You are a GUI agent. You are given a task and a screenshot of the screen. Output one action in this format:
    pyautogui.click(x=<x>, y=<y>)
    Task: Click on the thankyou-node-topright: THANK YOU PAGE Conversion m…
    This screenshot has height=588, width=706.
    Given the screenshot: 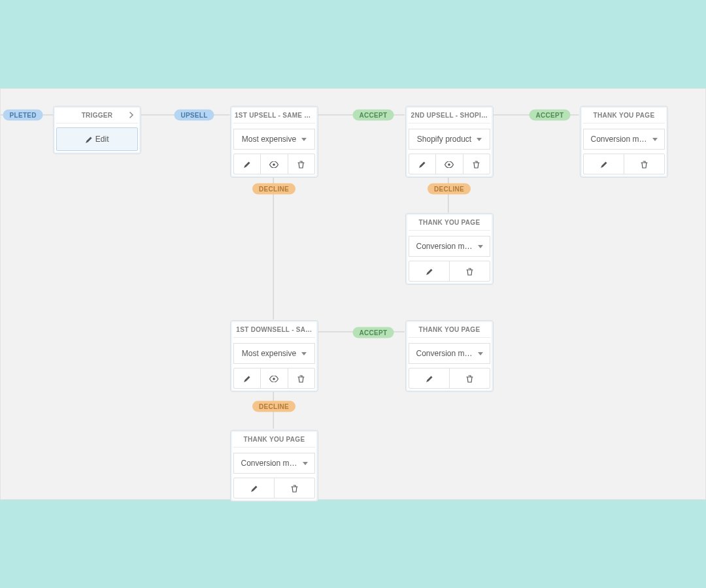 What is the action you would take?
    pyautogui.click(x=624, y=142)
    